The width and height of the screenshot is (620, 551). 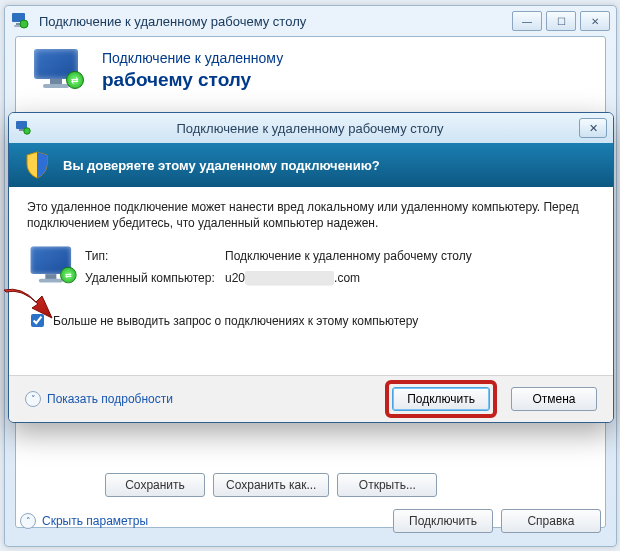 I want to click on main-titlebar: Подключение к удаленному рабочему столу …, so click(x=310, y=21).